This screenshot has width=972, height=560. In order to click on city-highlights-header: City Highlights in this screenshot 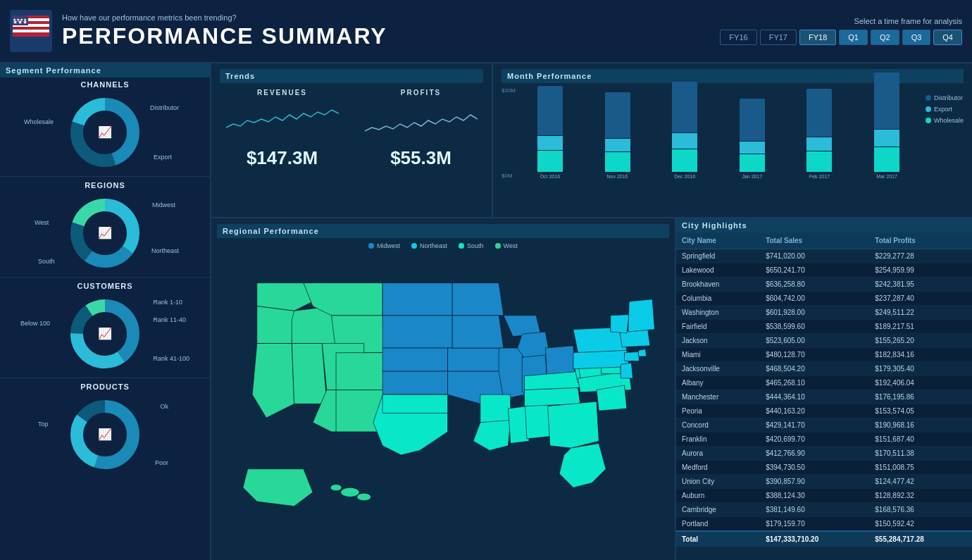, I will do `click(824, 225)`.